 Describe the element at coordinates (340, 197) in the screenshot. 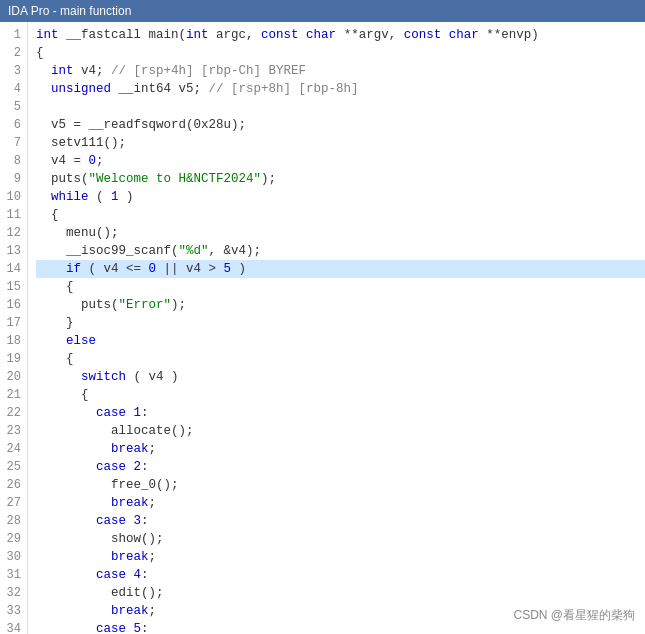

I see `code-line: while ( 1 )` at that location.